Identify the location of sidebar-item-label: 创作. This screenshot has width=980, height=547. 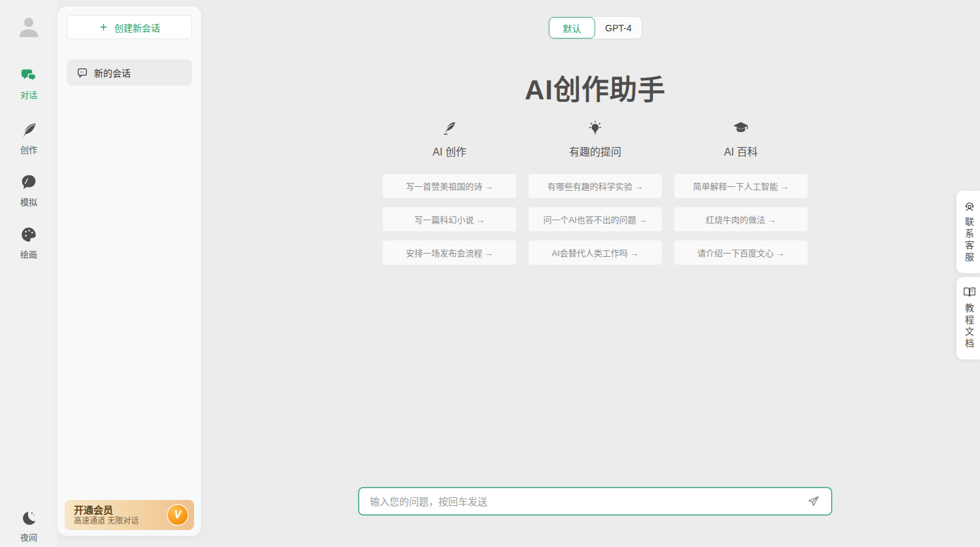
(29, 149).